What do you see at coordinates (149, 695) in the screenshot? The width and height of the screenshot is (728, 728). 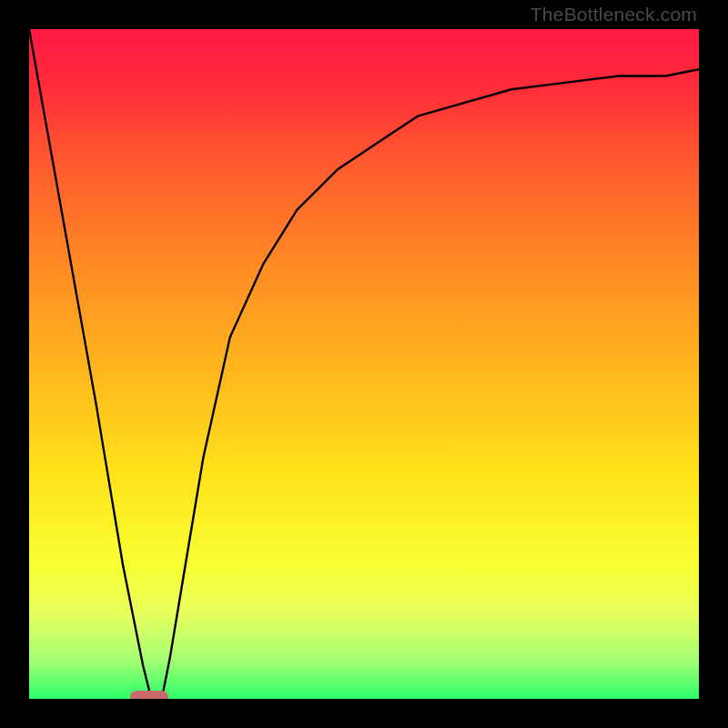 I see `minimum-marker` at bounding box center [149, 695].